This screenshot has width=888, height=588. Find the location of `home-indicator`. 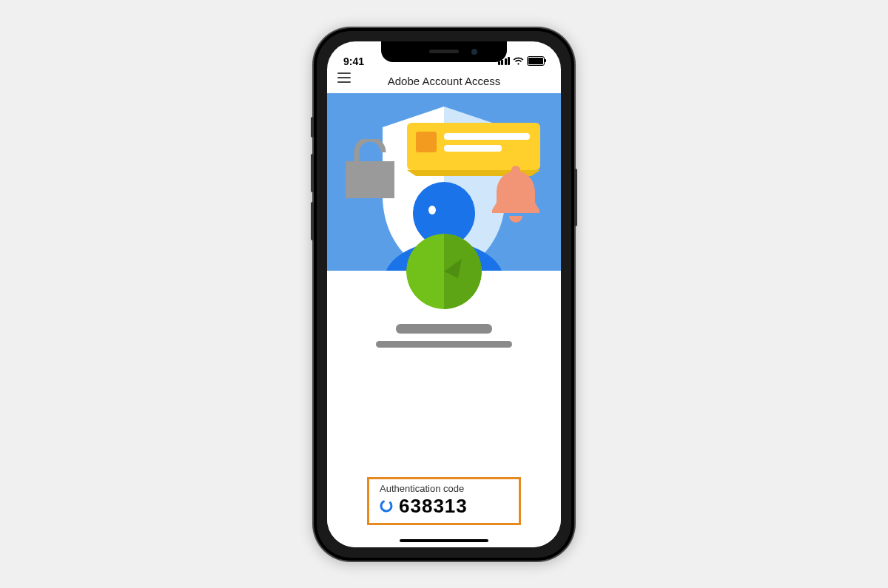

home-indicator is located at coordinates (444, 541).